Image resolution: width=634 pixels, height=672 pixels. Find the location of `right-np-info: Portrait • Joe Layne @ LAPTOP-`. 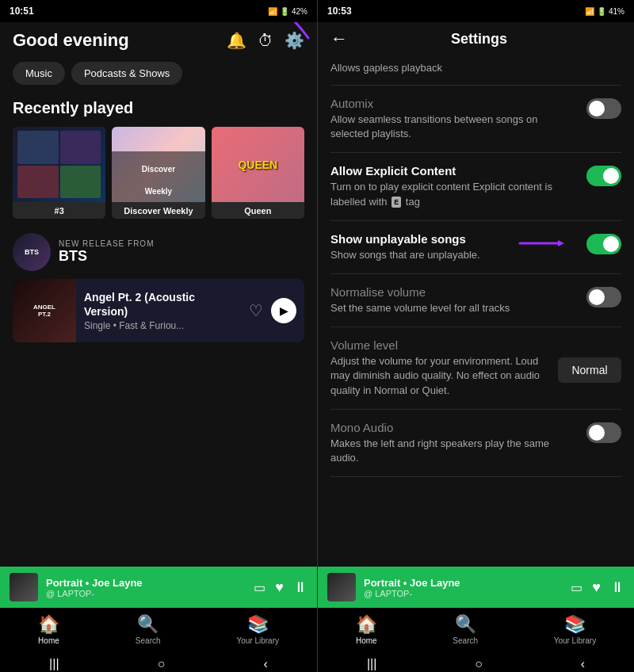

right-np-info: Portrait • Joe Layne @ LAPTOP- is located at coordinates (463, 588).